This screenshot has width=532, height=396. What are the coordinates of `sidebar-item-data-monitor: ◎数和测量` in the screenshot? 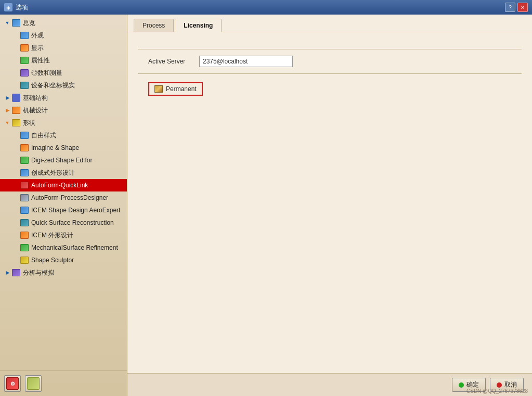 It's located at (63, 73).